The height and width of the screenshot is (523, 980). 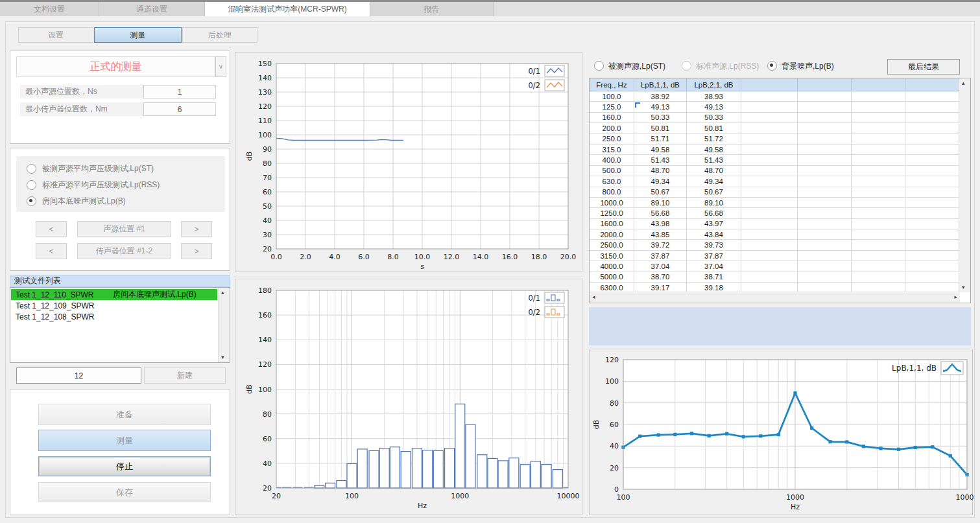 What do you see at coordinates (714, 235) in the screenshot?
I see `table-cell: 43.84` at bounding box center [714, 235].